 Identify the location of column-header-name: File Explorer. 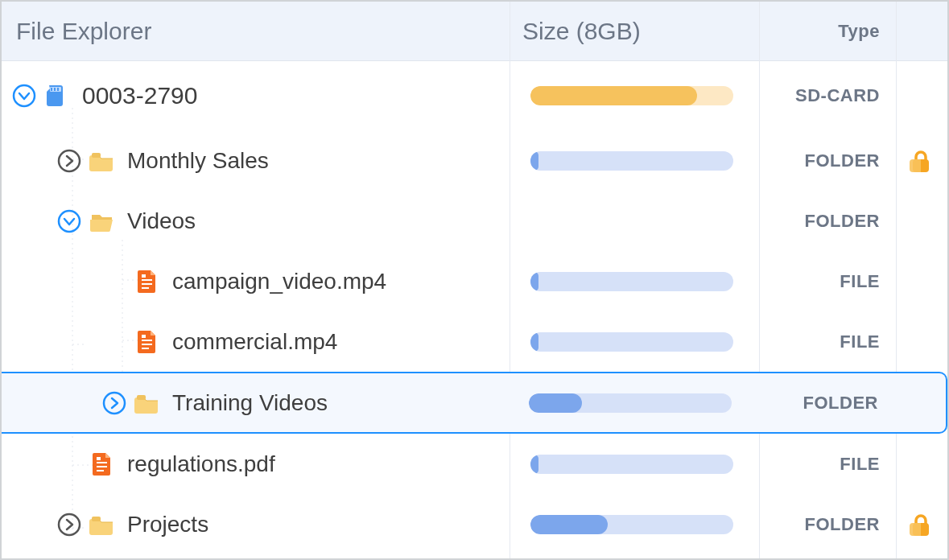
(254, 31).